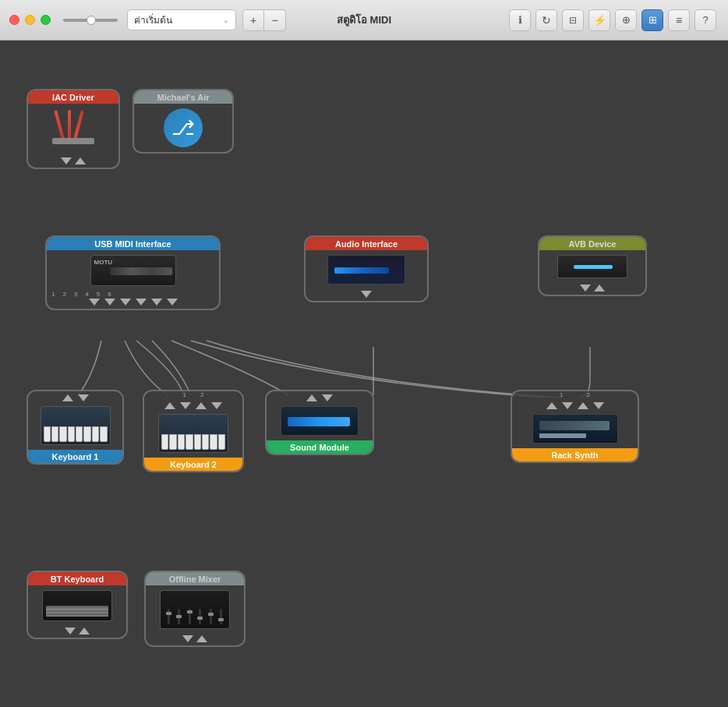 The image size is (728, 707). I want to click on usb-midi-label: USB MIDI Interface, so click(133, 243).